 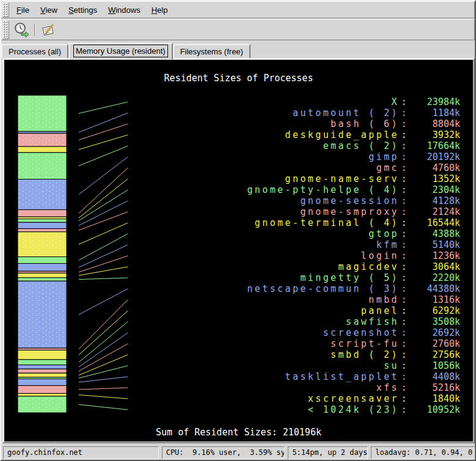 What do you see at coordinates (287, 168) in the screenshot?
I see `process-name: gmc` at bounding box center [287, 168].